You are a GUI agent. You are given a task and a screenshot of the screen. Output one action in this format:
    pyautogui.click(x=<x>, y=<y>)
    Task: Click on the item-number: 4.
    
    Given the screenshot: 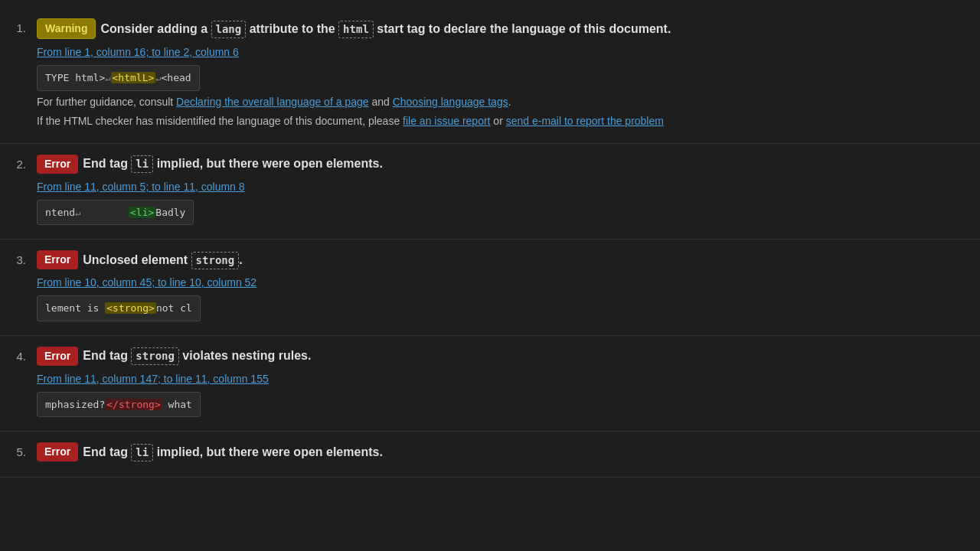 What is the action you would take?
    pyautogui.click(x=17, y=357)
    